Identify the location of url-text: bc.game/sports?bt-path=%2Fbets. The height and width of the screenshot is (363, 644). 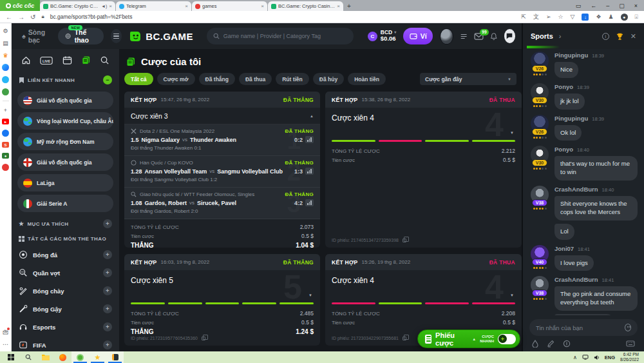
(91, 17).